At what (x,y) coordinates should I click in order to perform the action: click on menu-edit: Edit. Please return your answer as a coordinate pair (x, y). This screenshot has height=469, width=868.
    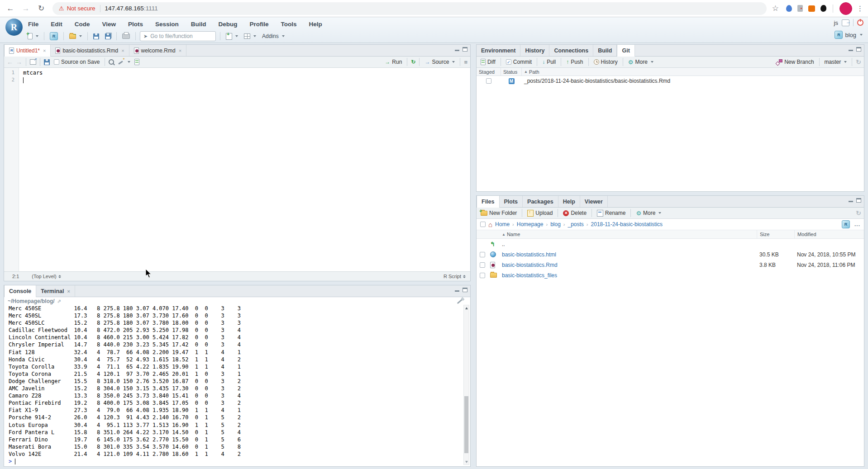
    Looking at the image, I should click on (57, 24).